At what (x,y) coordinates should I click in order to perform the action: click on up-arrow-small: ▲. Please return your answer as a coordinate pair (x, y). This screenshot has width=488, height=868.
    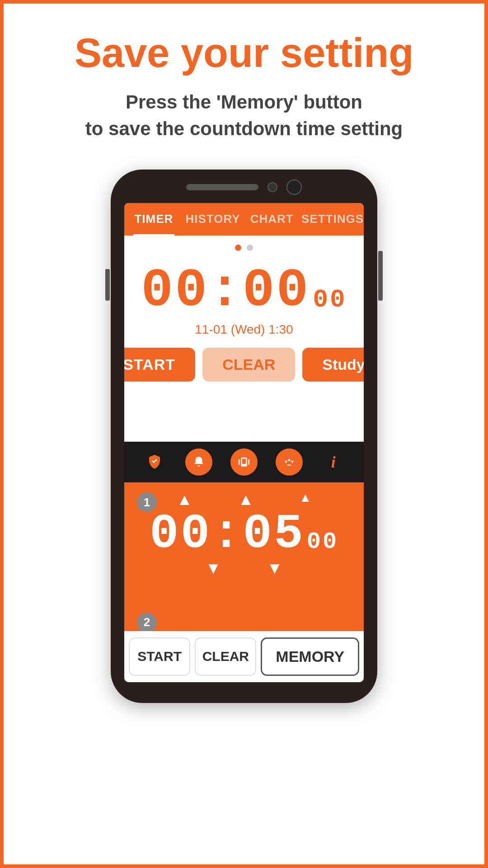
    Looking at the image, I should click on (305, 498).